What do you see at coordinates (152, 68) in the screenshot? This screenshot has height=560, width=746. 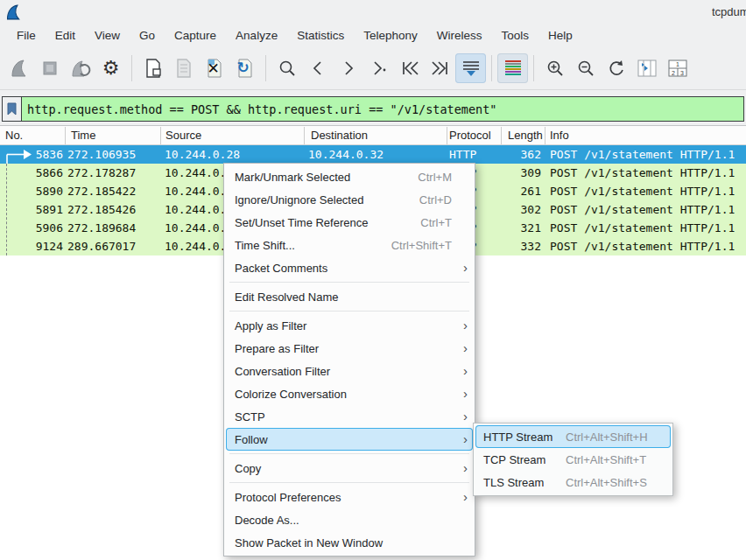 I see `open-file-button` at bounding box center [152, 68].